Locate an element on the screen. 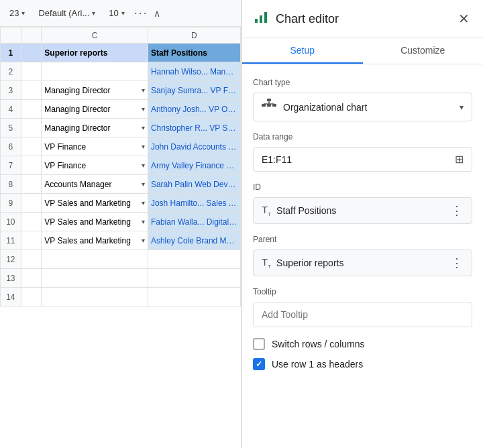 The width and height of the screenshot is (483, 448). tooltip-input is located at coordinates (362, 315).